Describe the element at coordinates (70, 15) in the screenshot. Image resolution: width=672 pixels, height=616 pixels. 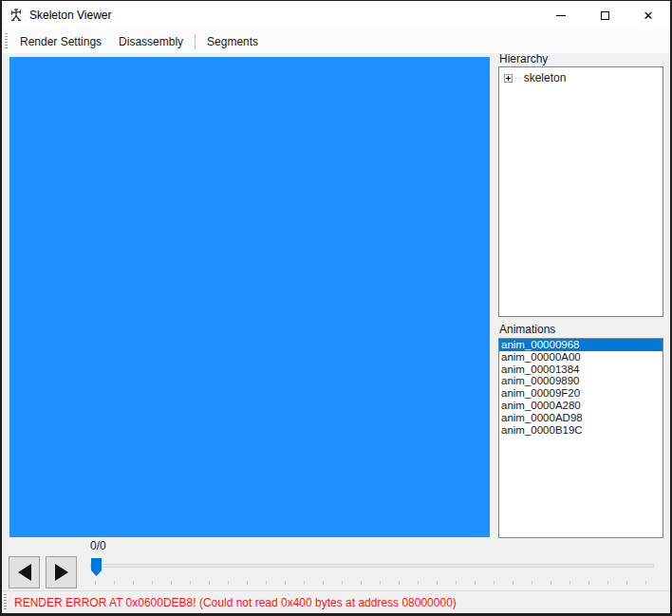
I see `window-title: Skeleton Viewer` at that location.